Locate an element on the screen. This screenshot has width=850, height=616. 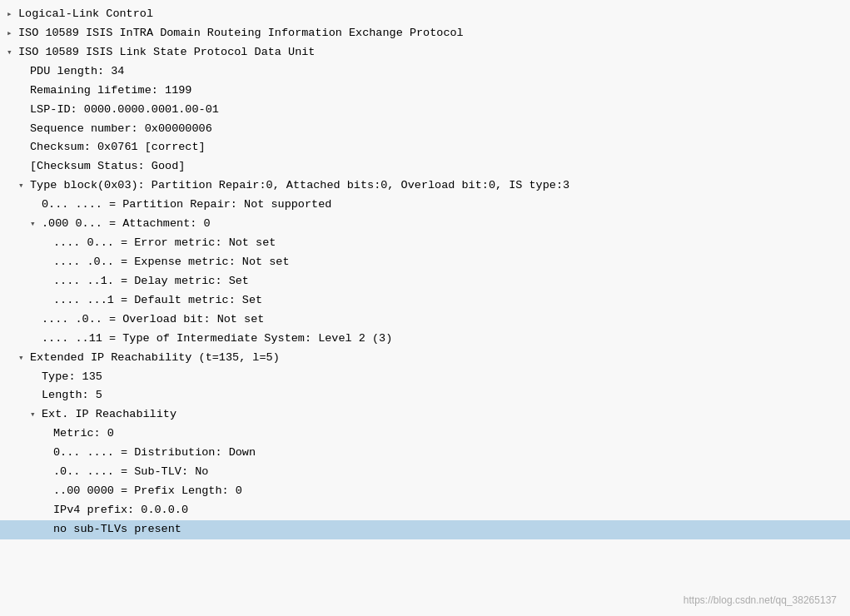
list-item: Type: 135 is located at coordinates (425, 378).